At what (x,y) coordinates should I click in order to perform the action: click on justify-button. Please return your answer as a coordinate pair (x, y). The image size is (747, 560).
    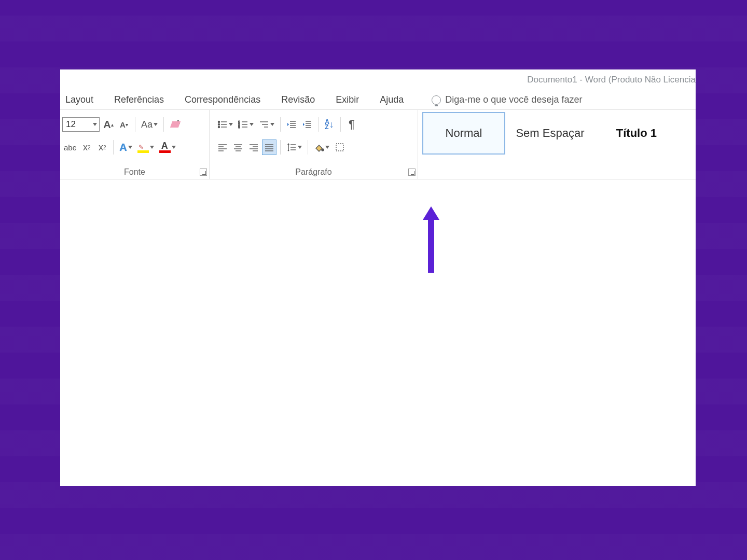
    Looking at the image, I should click on (269, 147).